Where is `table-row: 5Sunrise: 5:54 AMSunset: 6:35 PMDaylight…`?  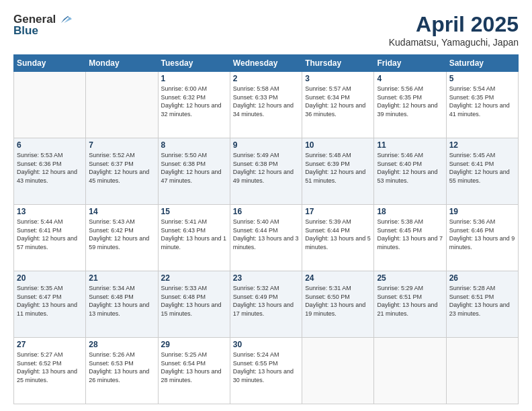 table-row: 5Sunrise: 5:54 AMSunset: 6:35 PMDaylight… is located at coordinates (482, 105).